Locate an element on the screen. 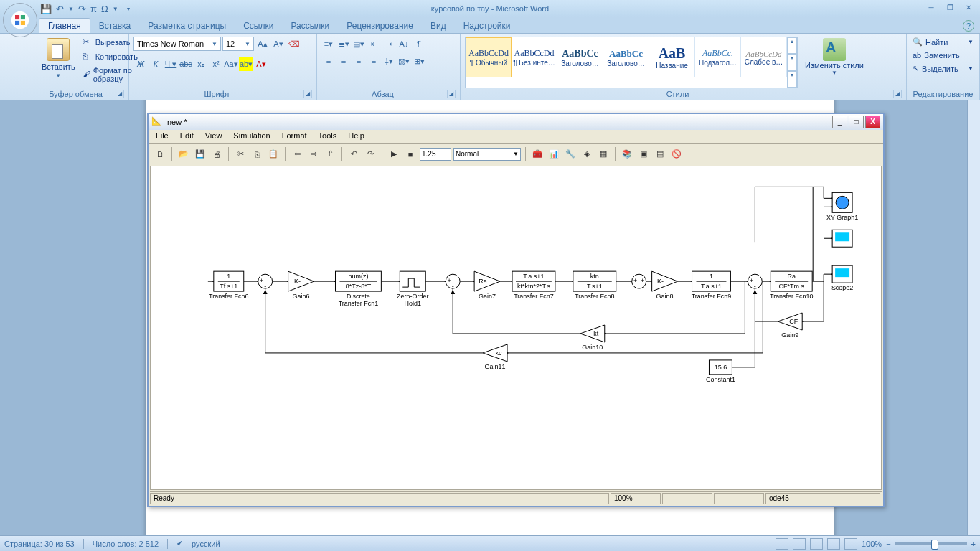 The width and height of the screenshot is (980, 551). maximize-button: ❐ is located at coordinates (950, 7).